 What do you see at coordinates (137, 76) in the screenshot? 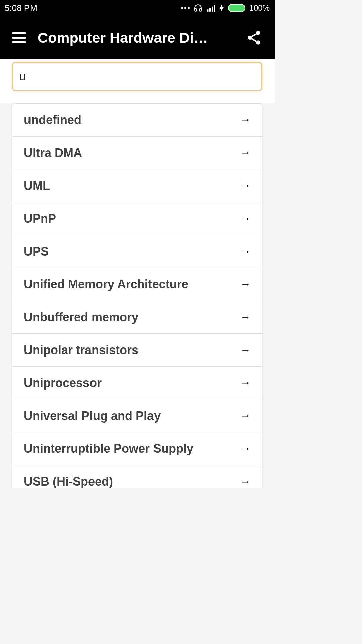
I see `search-wrapper` at bounding box center [137, 76].